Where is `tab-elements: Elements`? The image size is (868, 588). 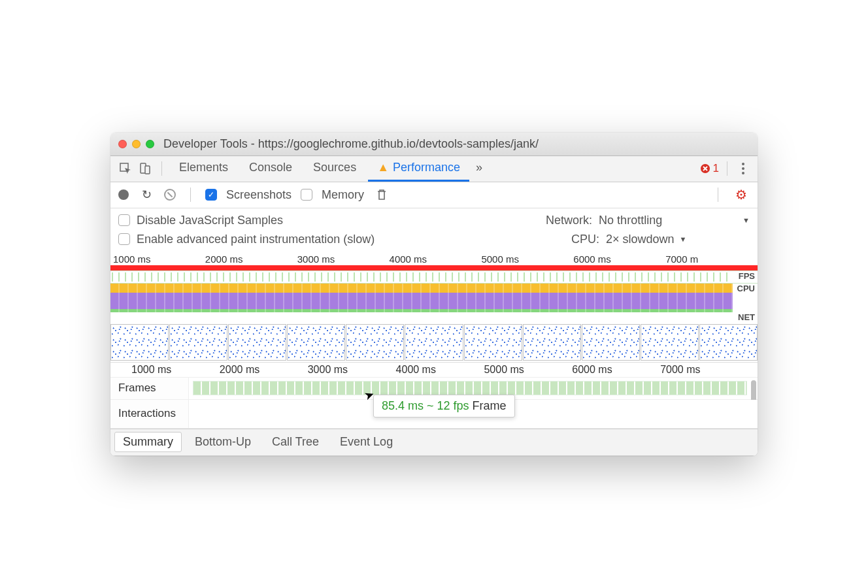
tab-elements: Elements is located at coordinates (204, 169).